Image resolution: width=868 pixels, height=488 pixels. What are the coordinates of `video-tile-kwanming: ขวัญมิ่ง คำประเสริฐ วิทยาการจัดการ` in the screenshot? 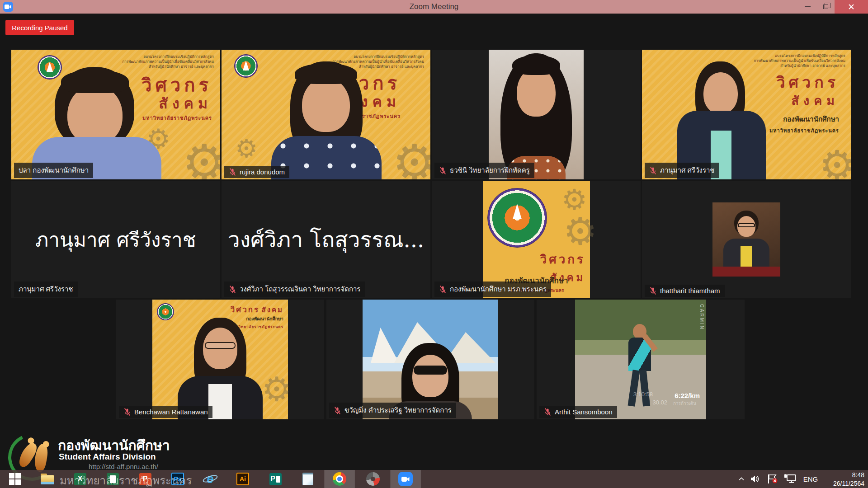 It's located at (430, 360).